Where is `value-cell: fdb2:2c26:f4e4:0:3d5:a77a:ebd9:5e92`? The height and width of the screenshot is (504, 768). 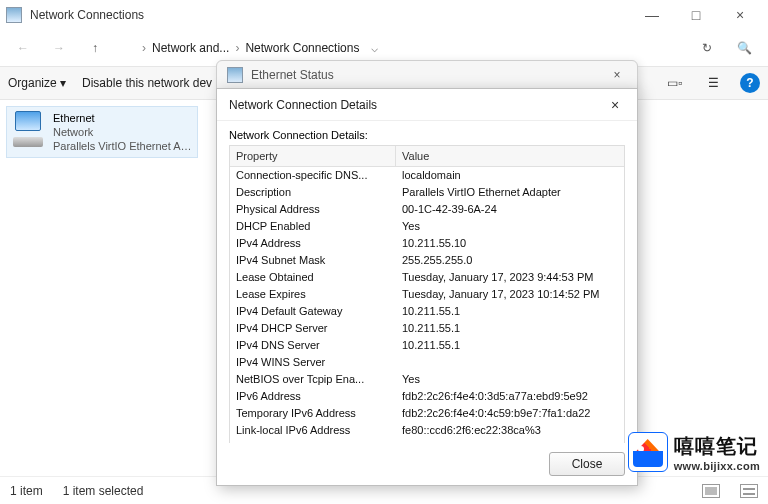
value-cell: fdb2:2c26:f4e4:0:3d5:a77a:ebd9:5e92 is located at coordinates (510, 396).